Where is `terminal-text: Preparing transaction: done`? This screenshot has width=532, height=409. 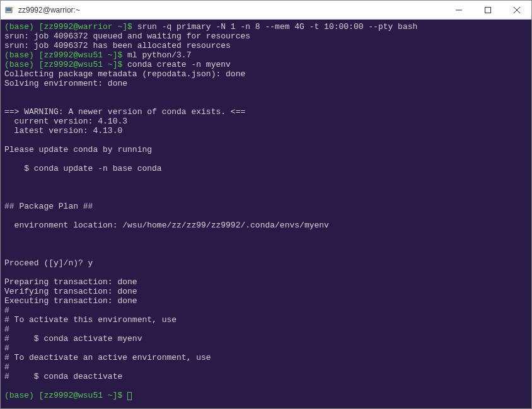 terminal-text: Preparing transaction: done is located at coordinates (71, 282).